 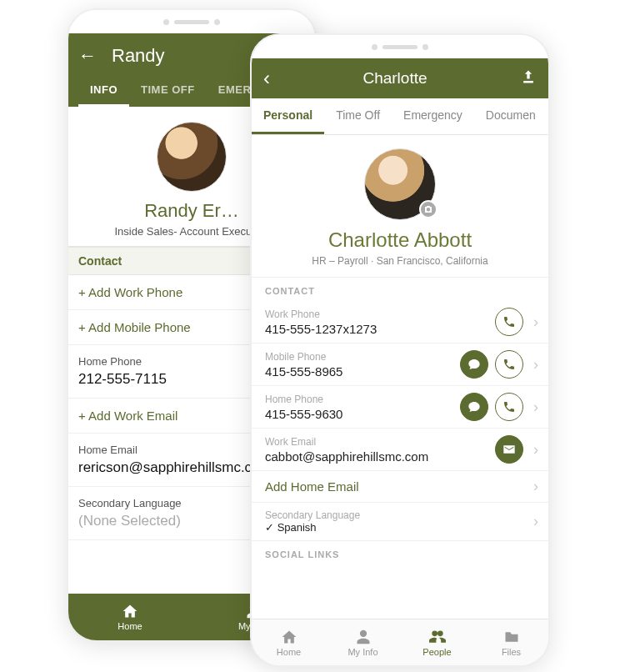 What do you see at coordinates (377, 328) in the screenshot?
I see `work-phone-value: 415-555-1237x1273` at bounding box center [377, 328].